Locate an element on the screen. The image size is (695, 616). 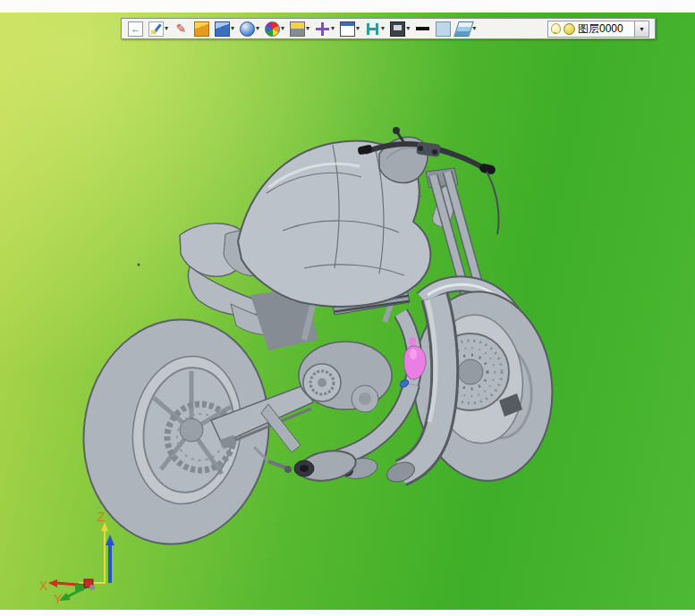
layer-color-icon is located at coordinates (569, 29).